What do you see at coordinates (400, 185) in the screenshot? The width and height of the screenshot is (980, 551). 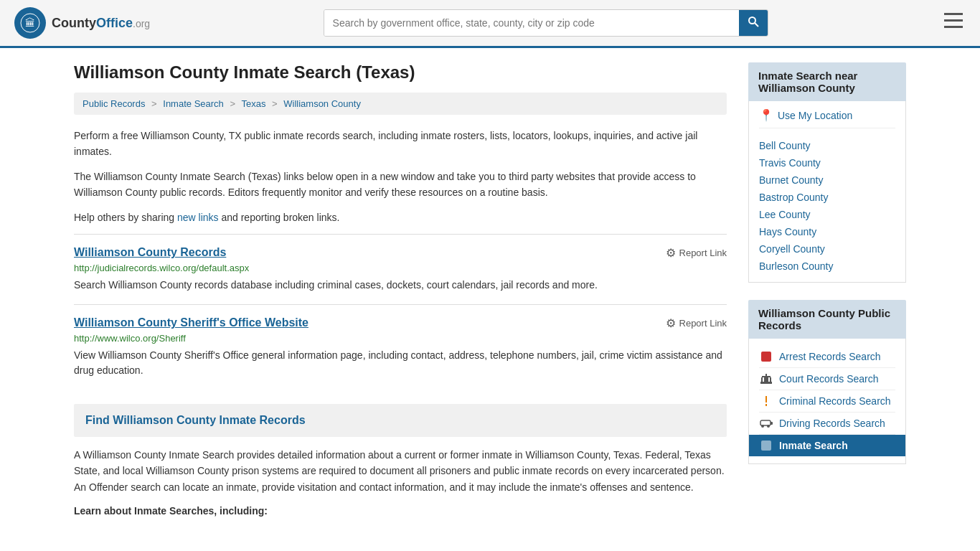 I see `intro-text-2: The Williamson County Inmate Search (Tex…` at bounding box center [400, 185].